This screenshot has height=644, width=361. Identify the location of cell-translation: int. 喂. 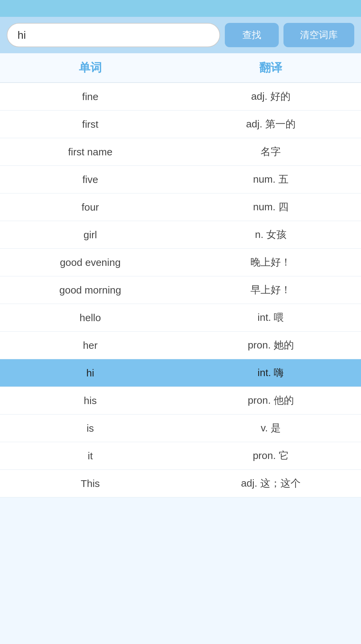
(271, 317).